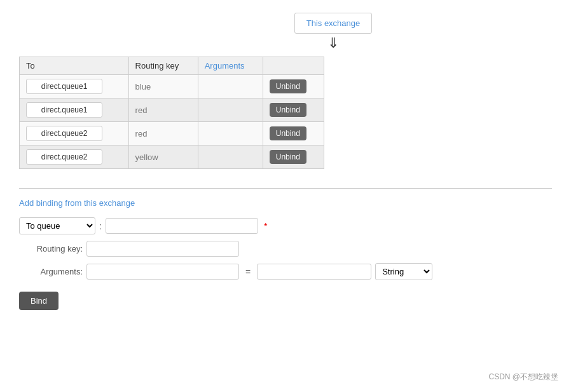 This screenshot has width=571, height=392. I want to click on routing-key-input, so click(163, 249).